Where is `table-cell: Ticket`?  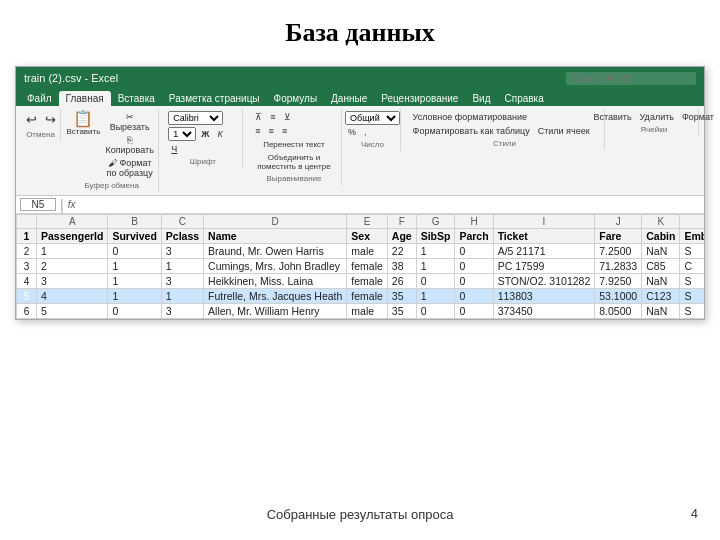 table-cell: Ticket is located at coordinates (544, 236).